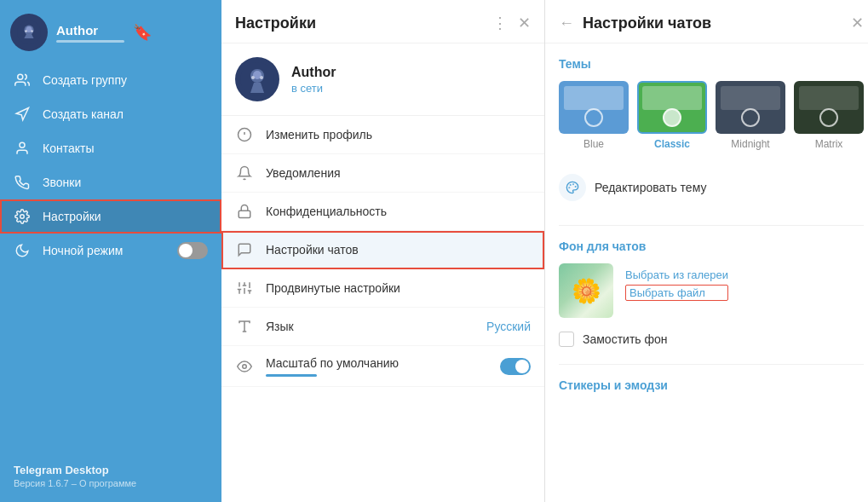  What do you see at coordinates (142, 32) in the screenshot?
I see `bookmark-icon: 🔖` at bounding box center [142, 32].